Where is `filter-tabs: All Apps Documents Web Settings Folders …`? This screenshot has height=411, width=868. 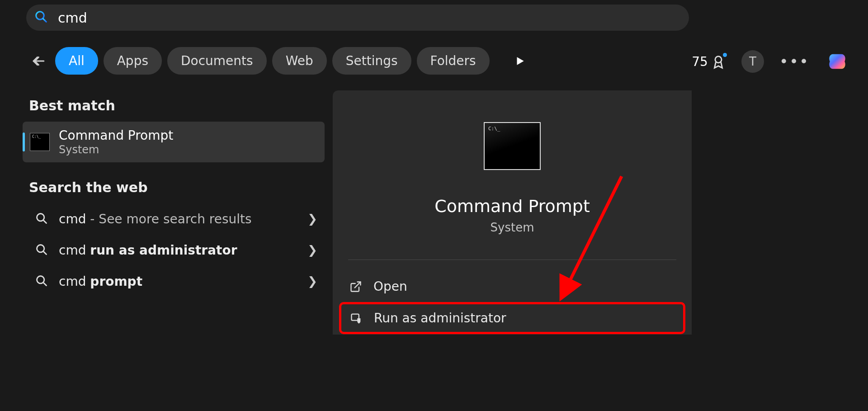
filter-tabs: All Apps Documents Web Settings Folders … is located at coordinates (274, 61).